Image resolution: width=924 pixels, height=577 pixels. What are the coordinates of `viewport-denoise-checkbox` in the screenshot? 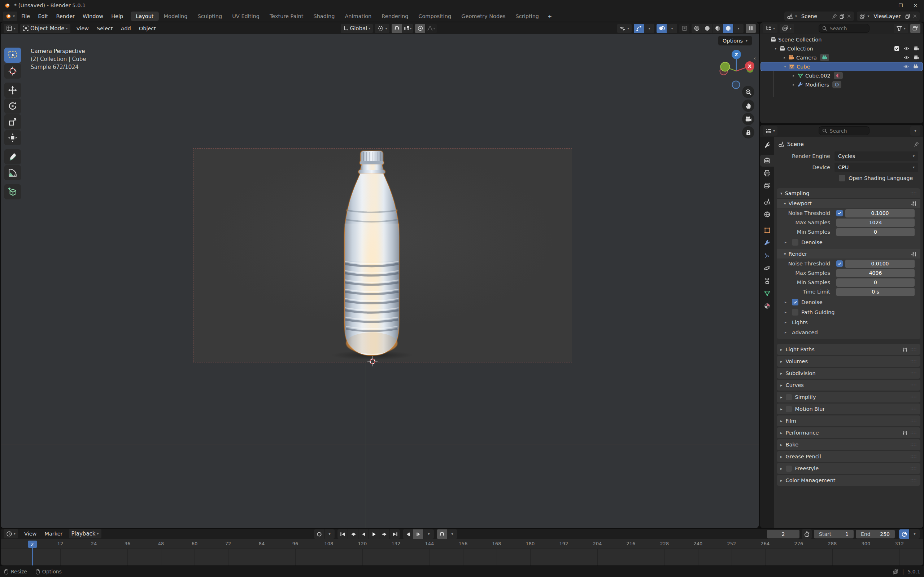 It's located at (795, 243).